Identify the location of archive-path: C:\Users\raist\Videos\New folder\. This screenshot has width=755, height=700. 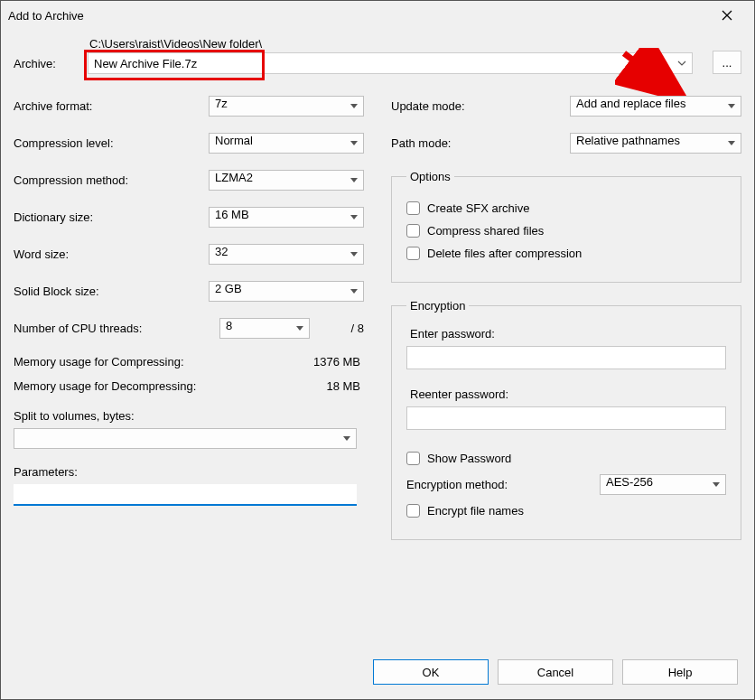
(390, 43).